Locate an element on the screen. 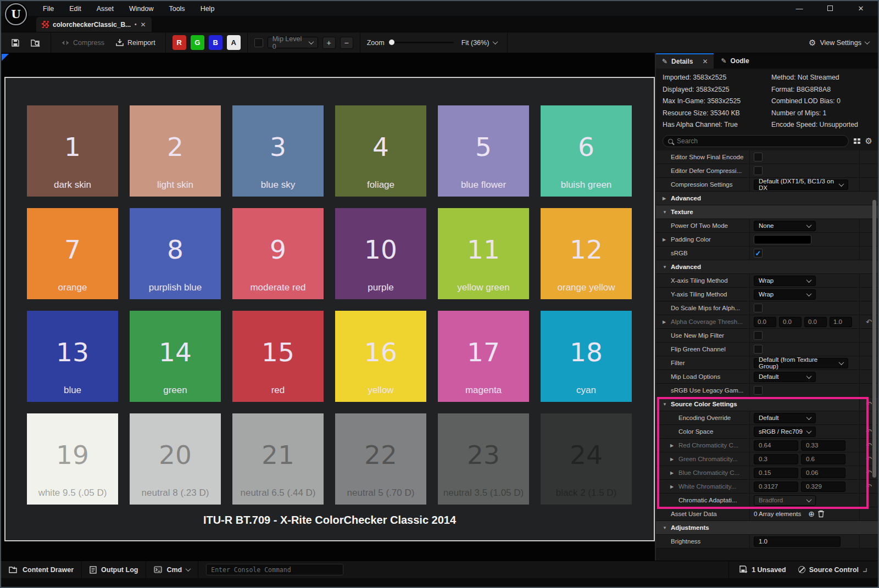 The width and height of the screenshot is (879, 588). do-scale-mips-checkbox is located at coordinates (758, 308).